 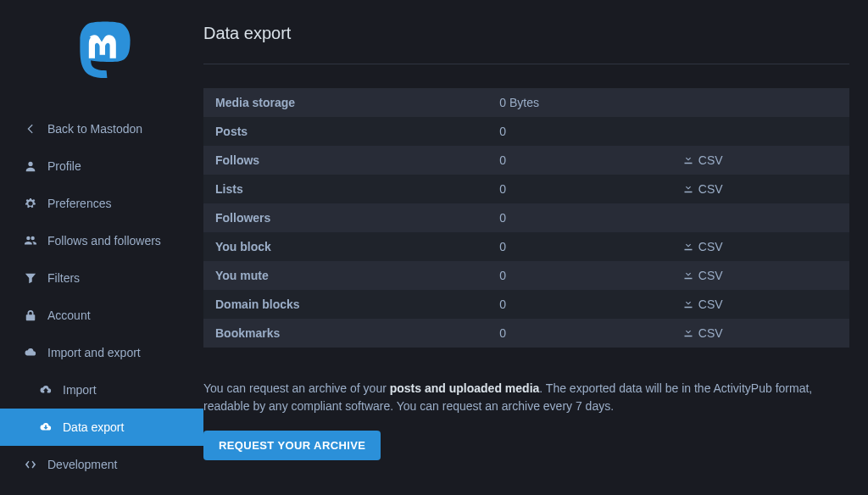 I want to click on table-row: Domain blocks0CSV, so click(x=526, y=304).